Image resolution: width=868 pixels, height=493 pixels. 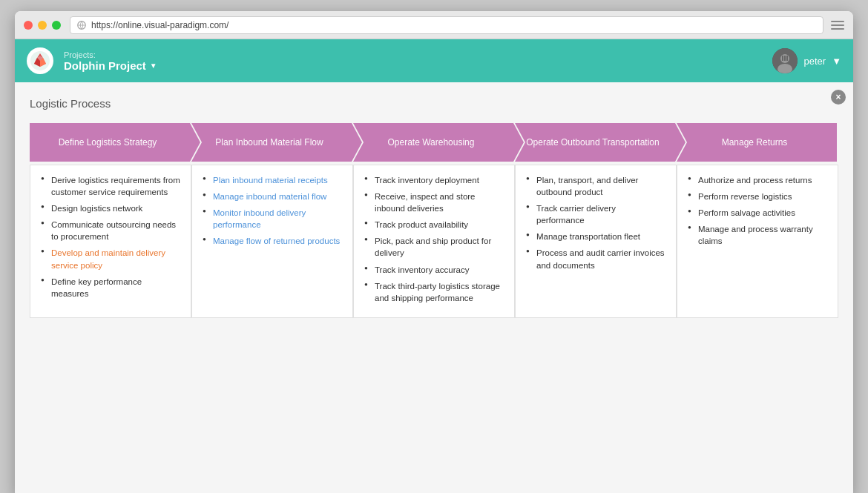 I want to click on app-logo, so click(x=40, y=61).